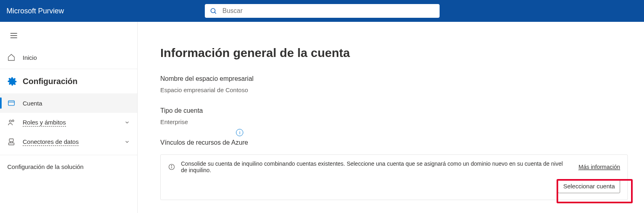 The height and width of the screenshot is (213, 644). Describe the element at coordinates (45, 167) in the screenshot. I see `sidebar-item-label: Configuración de la solución` at that location.